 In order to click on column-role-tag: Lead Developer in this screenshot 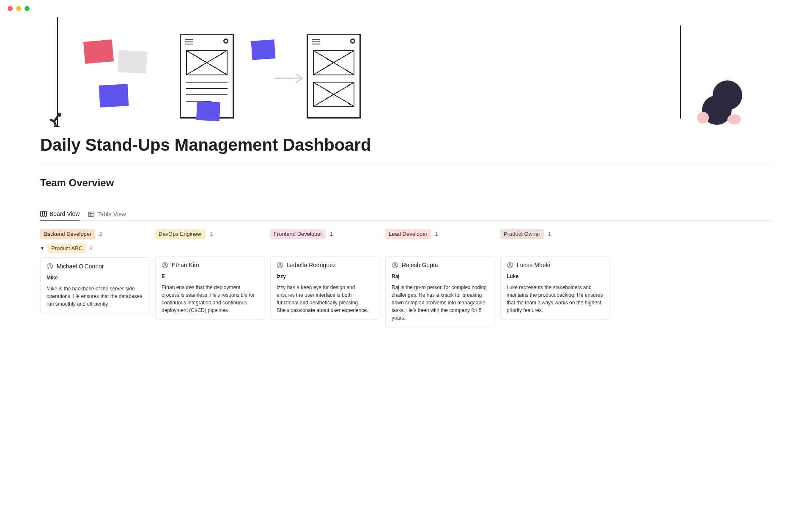, I will do `click(408, 234)`.